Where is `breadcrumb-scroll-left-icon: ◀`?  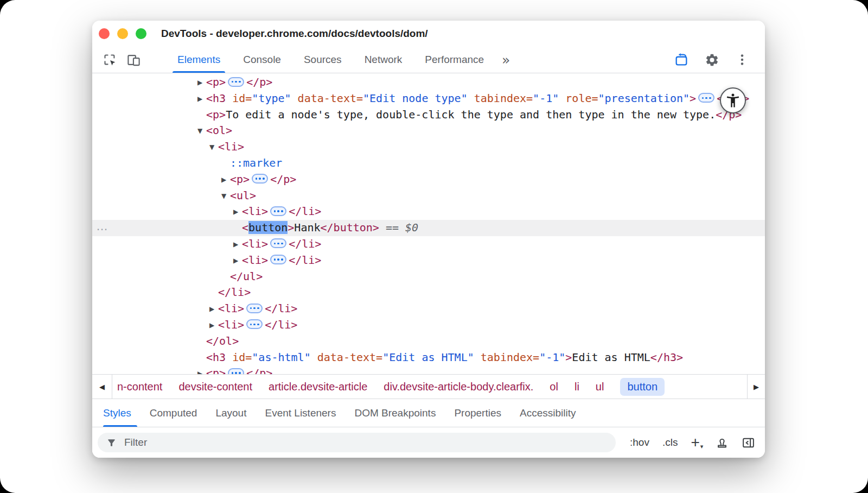
breadcrumb-scroll-left-icon: ◀ is located at coordinates (102, 387).